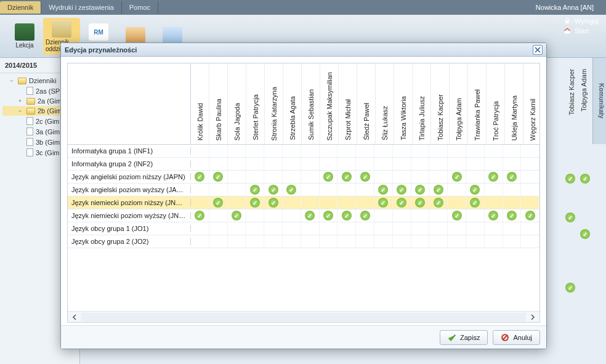 The height and width of the screenshot is (364, 606). Describe the element at coordinates (311, 103) in the screenshot. I see `grid-col-header: Sumik Sebastian` at that location.